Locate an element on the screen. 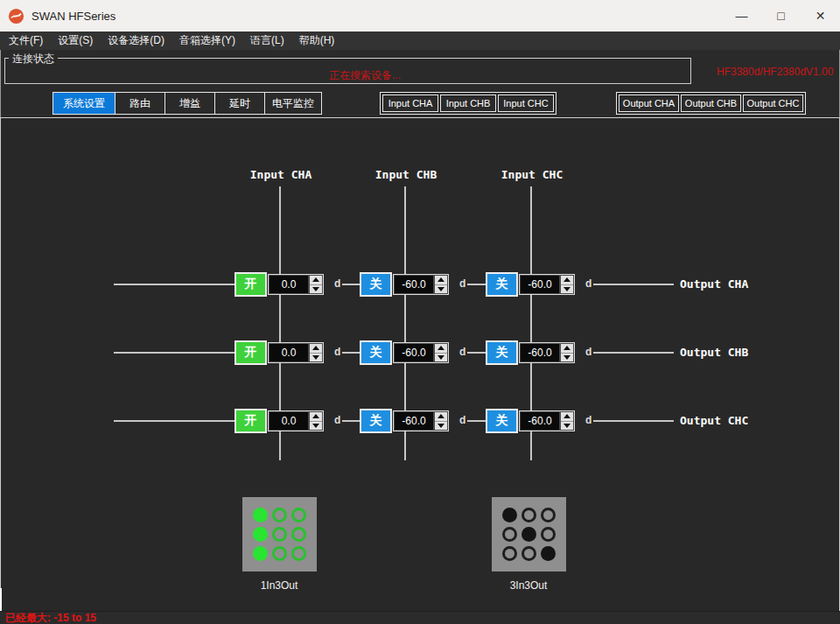 The image size is (840, 624). gain-spinner-r1c2: -60.0 is located at coordinates (421, 284).